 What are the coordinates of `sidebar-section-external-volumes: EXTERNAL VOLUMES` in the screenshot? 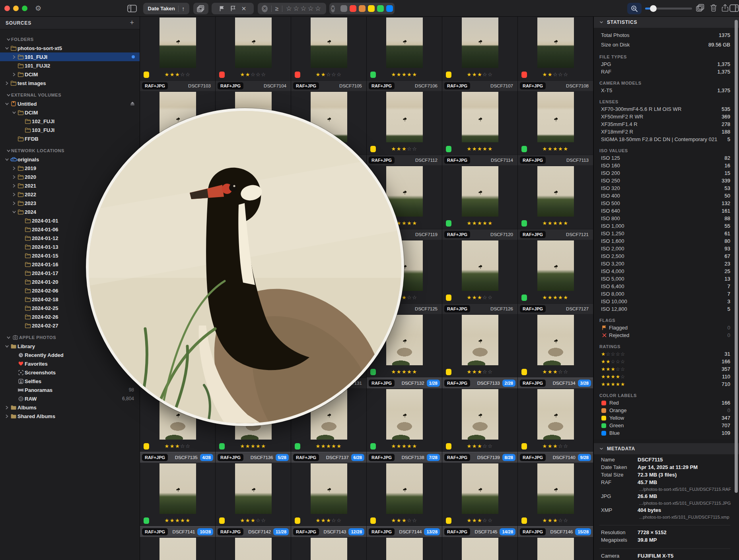 It's located at (70, 95).